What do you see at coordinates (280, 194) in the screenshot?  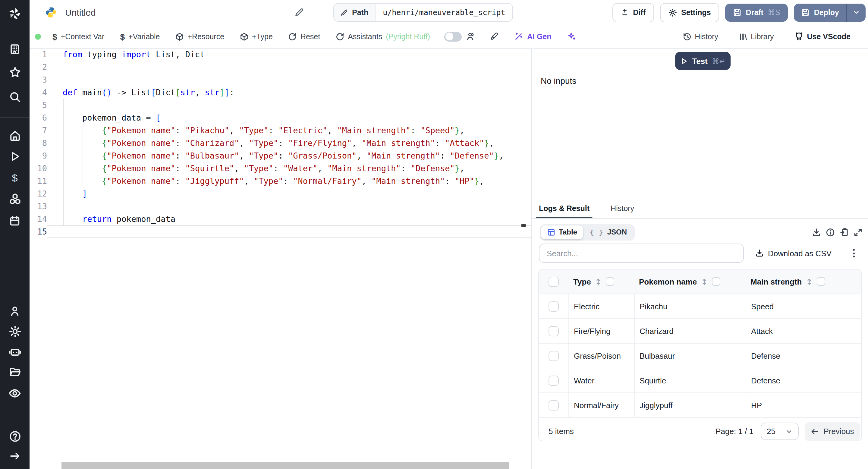 I see `code-line: 12 ]` at bounding box center [280, 194].